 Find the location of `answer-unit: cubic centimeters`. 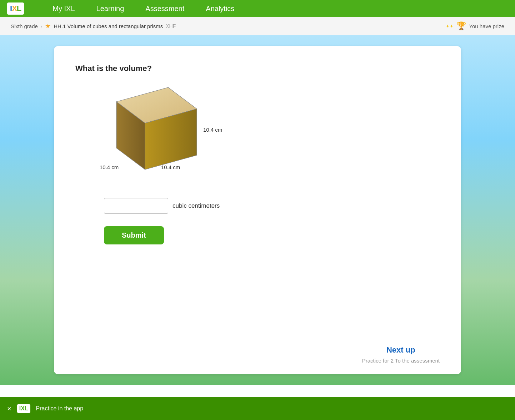

answer-unit: cubic centimeters is located at coordinates (196, 206).